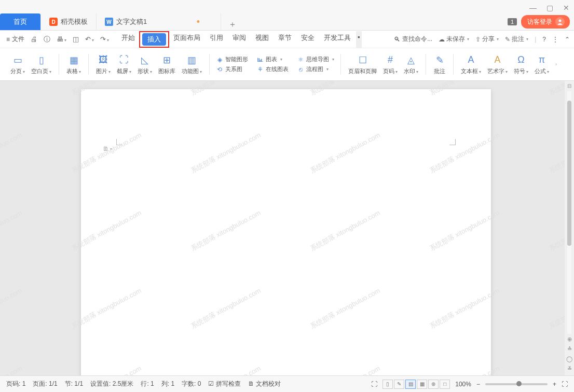 Image resolution: width=574 pixels, height=392 pixels. I want to click on page-up-icon: ⊕, so click(570, 339).